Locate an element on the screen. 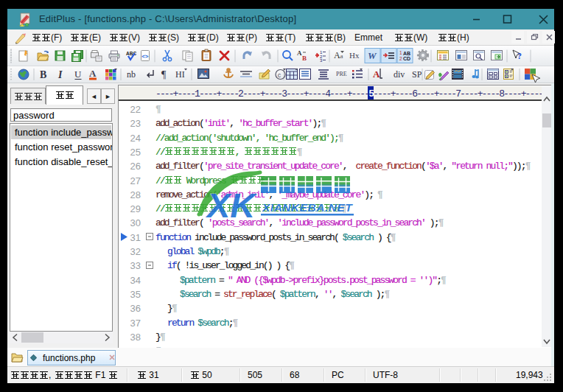 The height and width of the screenshot is (392, 563). svg-text: c is located at coordinates (280, 75).